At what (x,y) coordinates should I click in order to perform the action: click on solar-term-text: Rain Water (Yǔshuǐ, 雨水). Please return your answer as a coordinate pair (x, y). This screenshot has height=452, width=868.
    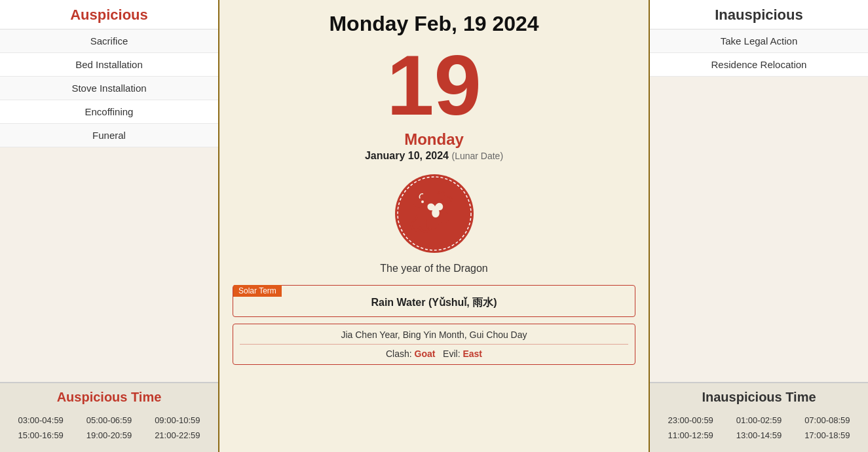
    Looking at the image, I should click on (434, 301).